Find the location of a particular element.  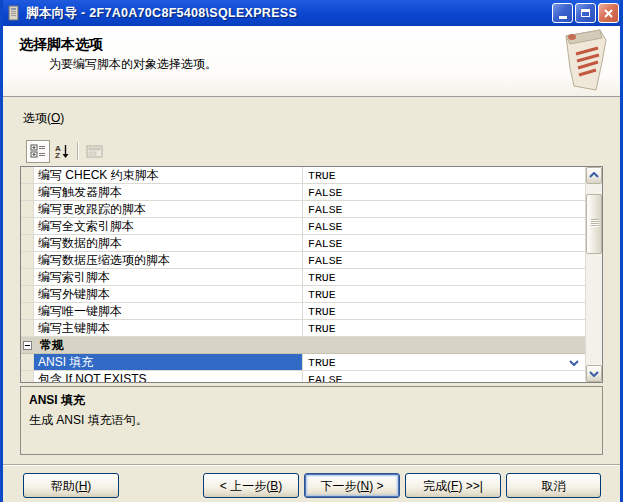

options-label: 选项(O) is located at coordinates (44, 118).